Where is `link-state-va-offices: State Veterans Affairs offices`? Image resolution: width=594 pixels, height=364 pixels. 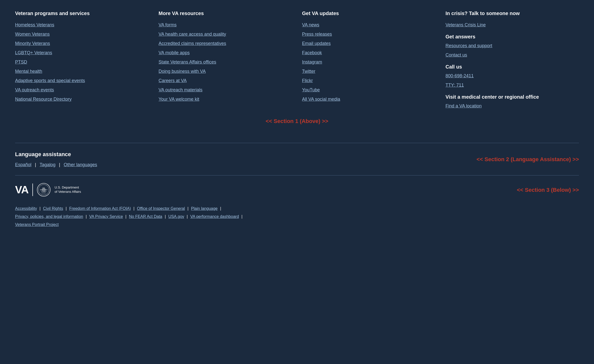 link-state-va-offices: State Veterans Affairs offices is located at coordinates (187, 62).